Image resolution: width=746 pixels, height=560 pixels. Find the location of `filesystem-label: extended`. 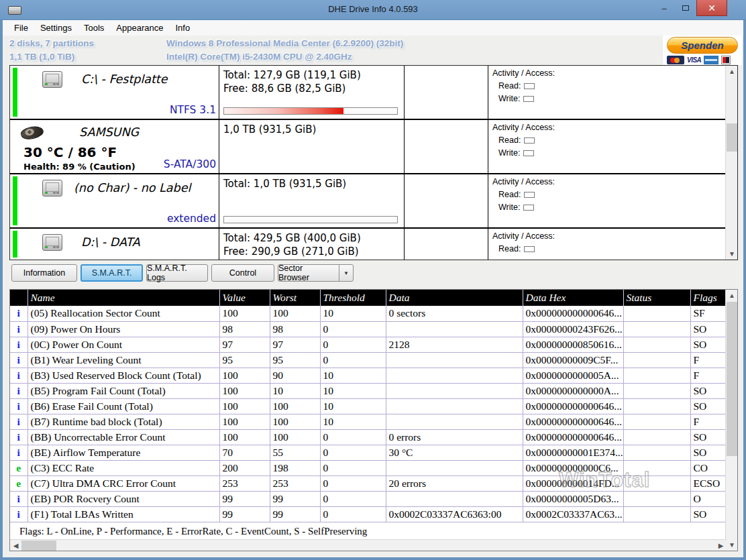

filesystem-label: extended is located at coordinates (192, 219).